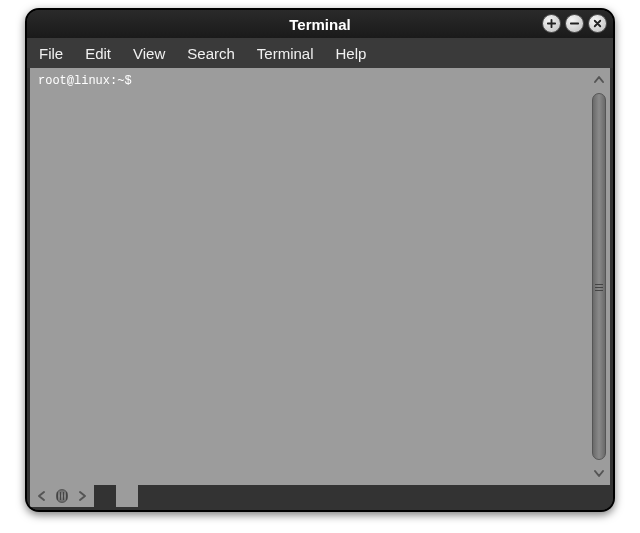 This screenshot has width=640, height=533. I want to click on close-icon, so click(598, 24).